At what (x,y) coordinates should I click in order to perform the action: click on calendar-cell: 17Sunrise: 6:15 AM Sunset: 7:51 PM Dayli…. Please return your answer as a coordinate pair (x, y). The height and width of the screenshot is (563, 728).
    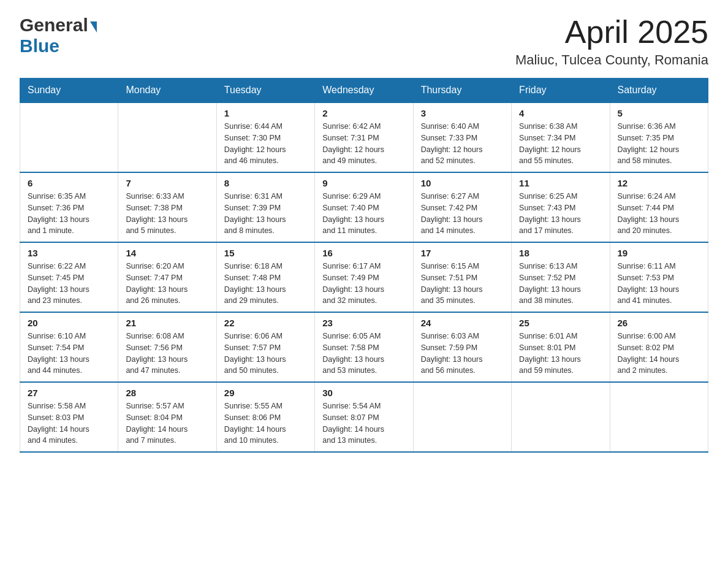
    Looking at the image, I should click on (462, 277).